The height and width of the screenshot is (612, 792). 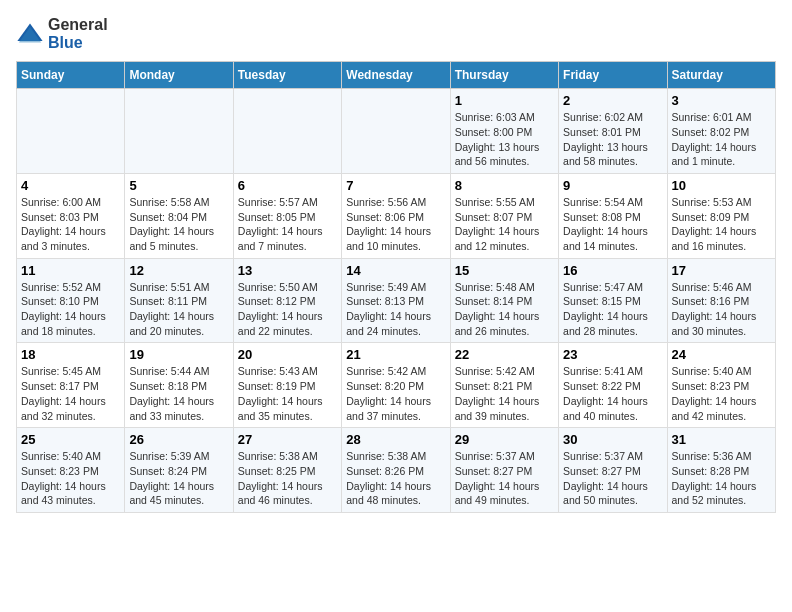 I want to click on day-info-line: Daylight: 14 hours and 32 minutes., so click(x=64, y=408).